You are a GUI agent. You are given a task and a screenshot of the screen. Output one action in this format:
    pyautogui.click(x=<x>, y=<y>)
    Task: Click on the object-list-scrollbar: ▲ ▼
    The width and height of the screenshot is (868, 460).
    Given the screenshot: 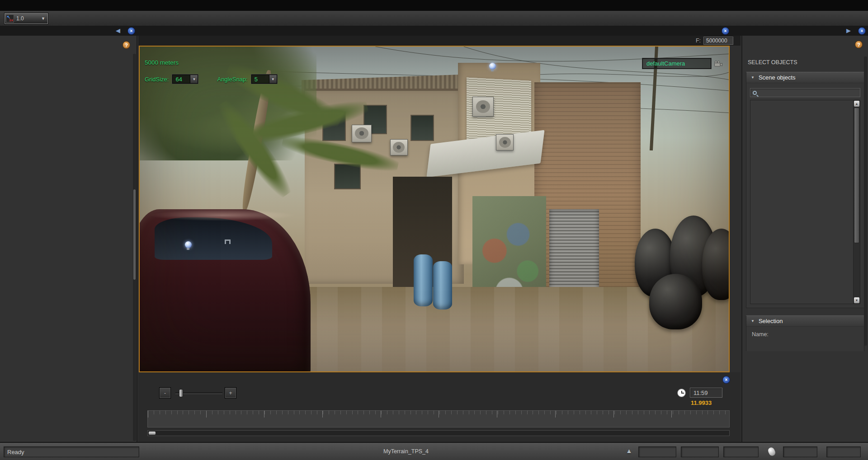 What is the action you would take?
    pyautogui.click(x=856, y=202)
    